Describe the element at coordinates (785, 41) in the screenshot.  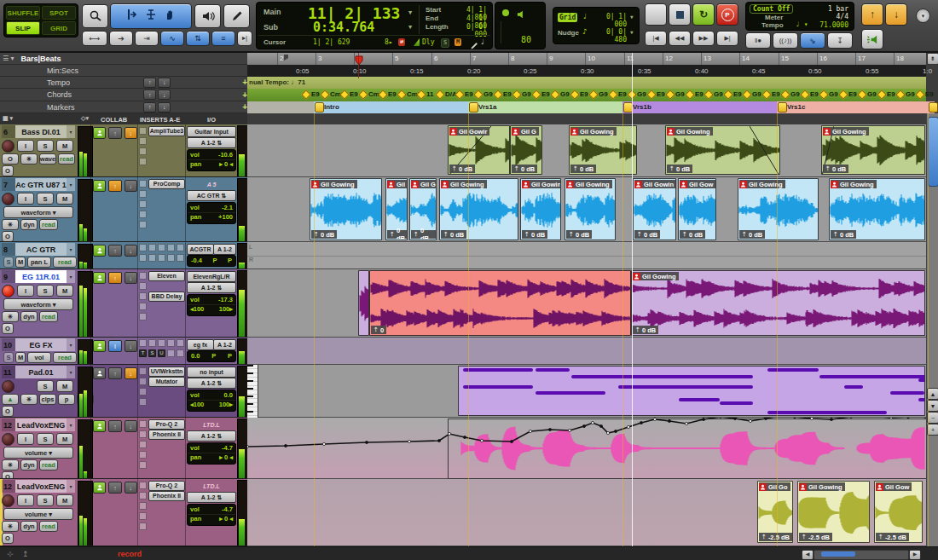
I see `metronome-button: ((♪))` at that location.